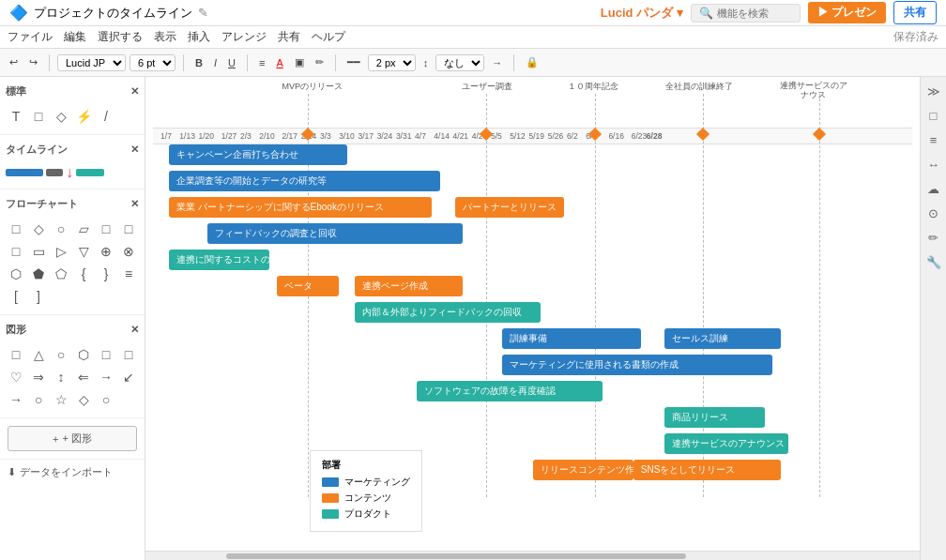  What do you see at coordinates (72, 92) in the screenshot?
I see `standard-section-header: 標準 ✕` at bounding box center [72, 92].